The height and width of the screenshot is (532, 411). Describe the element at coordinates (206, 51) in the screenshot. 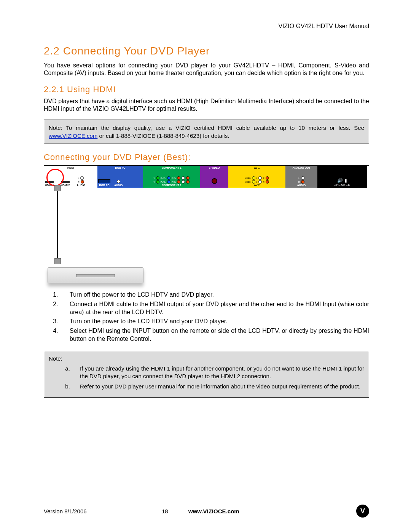

I see `section-title-2-2: 2.2 Connecting Your DVD Player` at that location.